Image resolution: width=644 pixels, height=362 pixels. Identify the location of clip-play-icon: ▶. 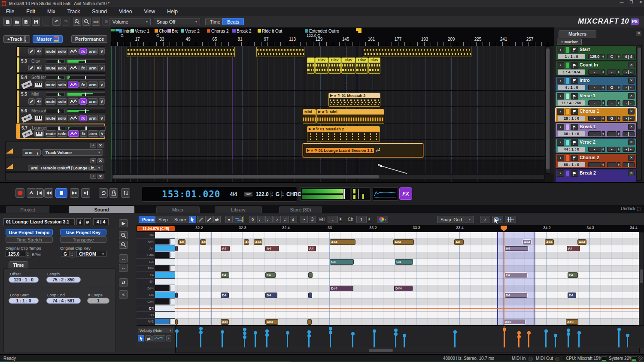
(308, 151).